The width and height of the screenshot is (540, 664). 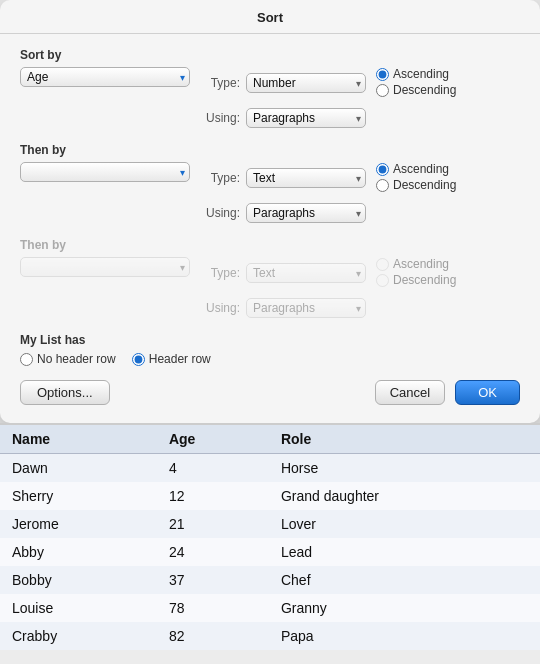 What do you see at coordinates (270, 150) in the screenshot?
I see `then-by-1-label: Then by` at bounding box center [270, 150].